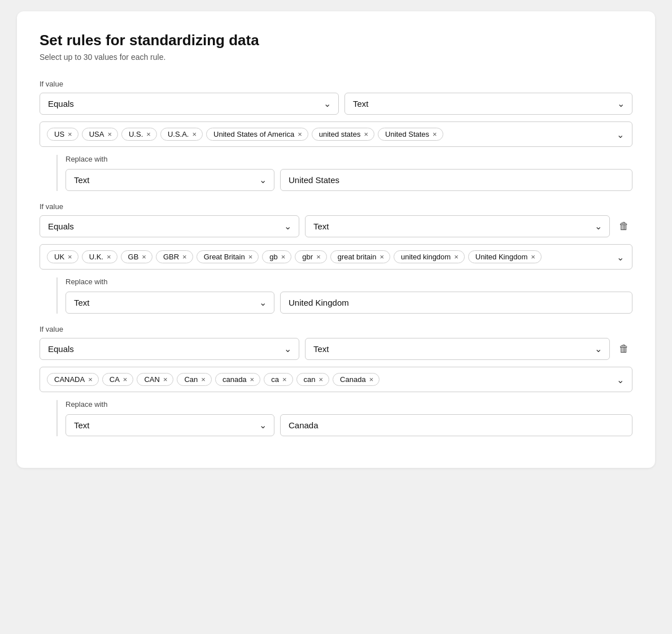  I want to click on tag-can-upper: CAN×, so click(155, 380).